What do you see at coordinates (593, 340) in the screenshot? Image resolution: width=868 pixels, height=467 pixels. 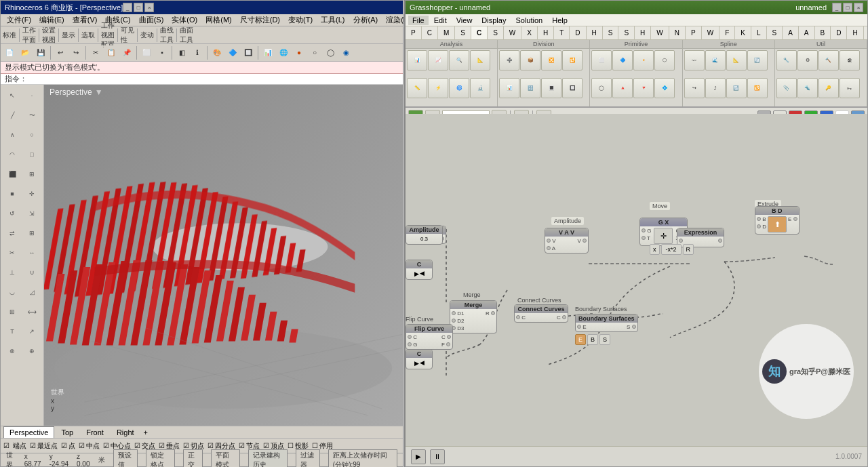 I see `b-node: B` at bounding box center [593, 340].